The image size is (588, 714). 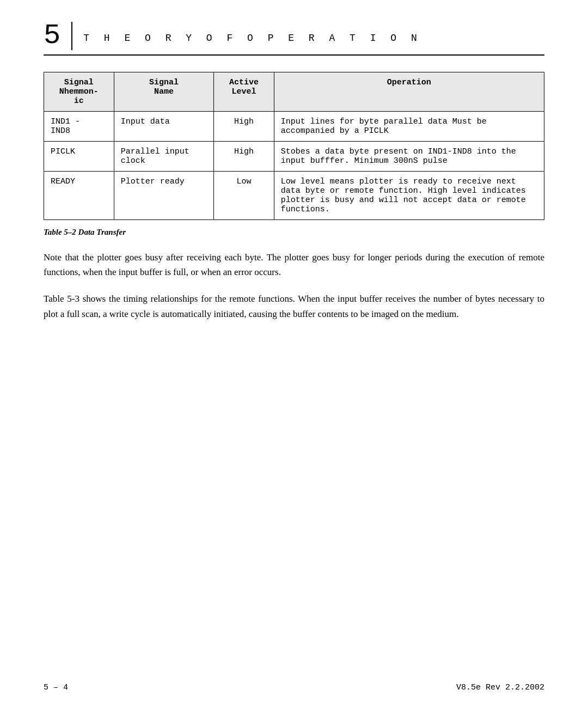 I want to click on cell-mnemonic: IND1 - IND8, so click(x=79, y=126).